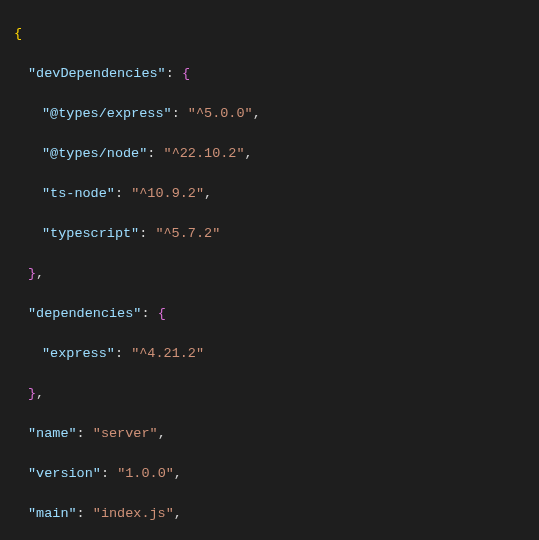 The image size is (539, 540). What do you see at coordinates (107, 114) in the screenshot?
I see `key-types-express: "@types/express"` at bounding box center [107, 114].